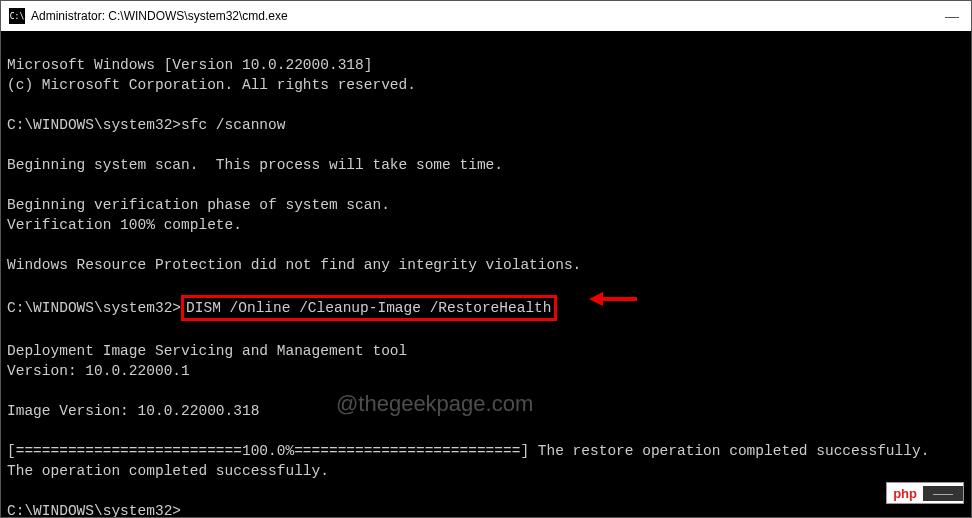 Image resolution: width=972 pixels, height=518 pixels. What do you see at coordinates (124, 225) in the screenshot?
I see `verification-complete-line: Verification 100% complete.` at bounding box center [124, 225].